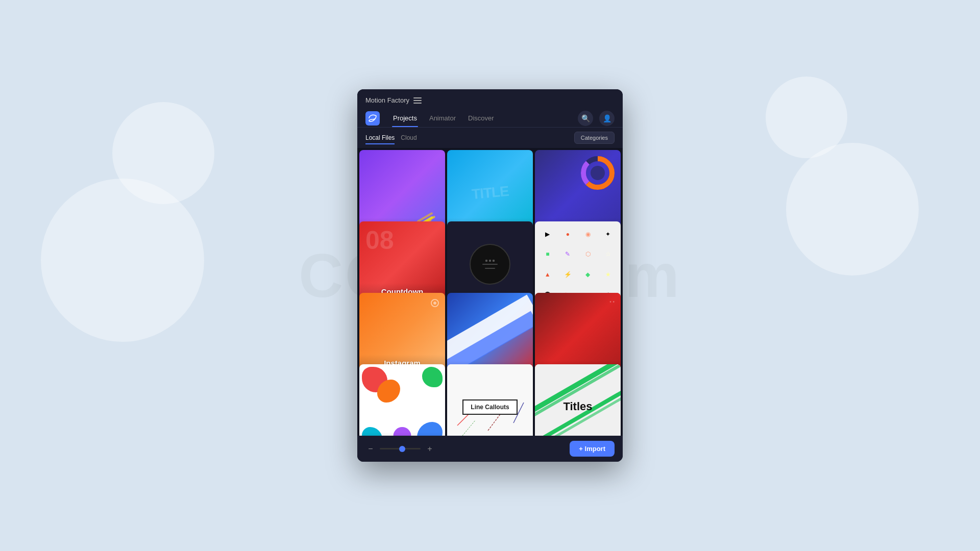 This screenshot has width=980, height=551. Describe the element at coordinates (490, 193) in the screenshot. I see `tile-textboxes-demo: TITLE` at that location.